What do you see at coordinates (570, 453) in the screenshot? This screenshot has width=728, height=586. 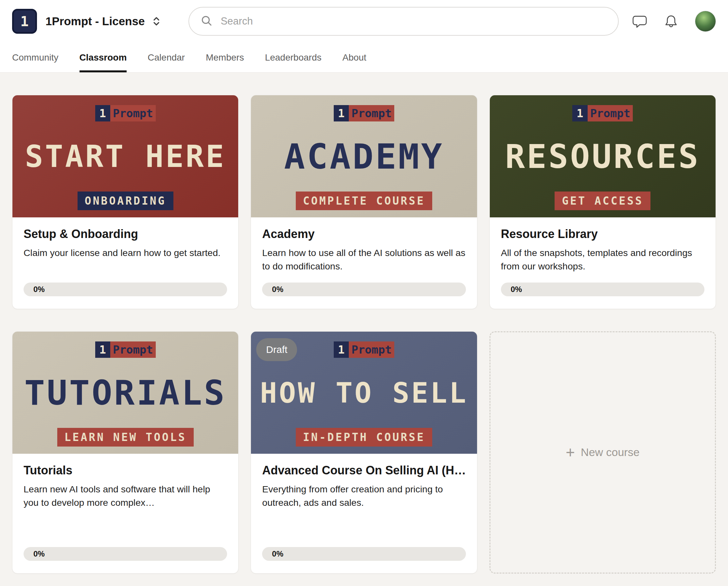 I see `plus-icon: +` at bounding box center [570, 453].